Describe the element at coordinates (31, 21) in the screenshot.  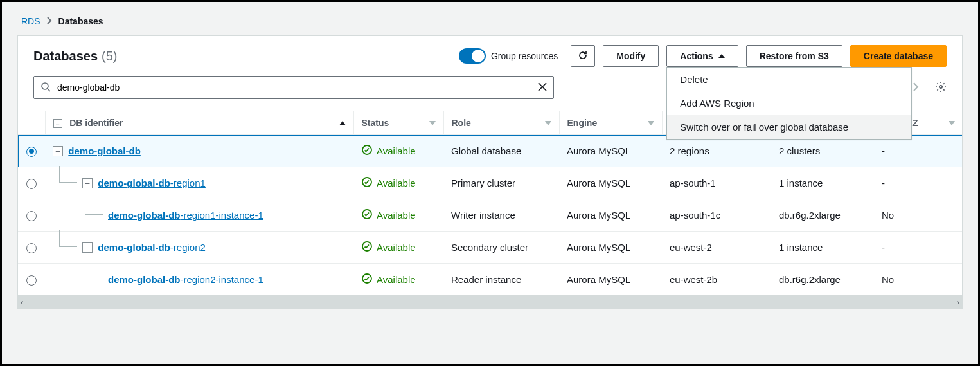
I see `breadcrumb-root: RDS` at that location.